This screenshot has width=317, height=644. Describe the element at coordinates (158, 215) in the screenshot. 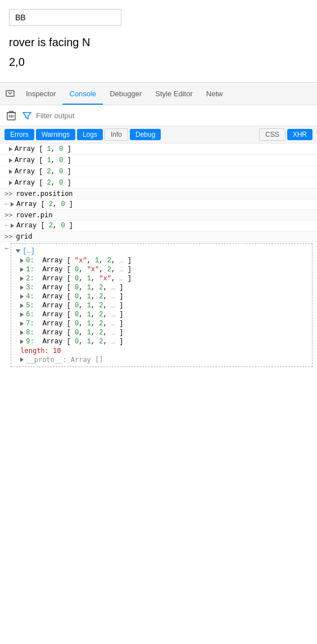

I see `prompt-line: >> rover.pin` at that location.